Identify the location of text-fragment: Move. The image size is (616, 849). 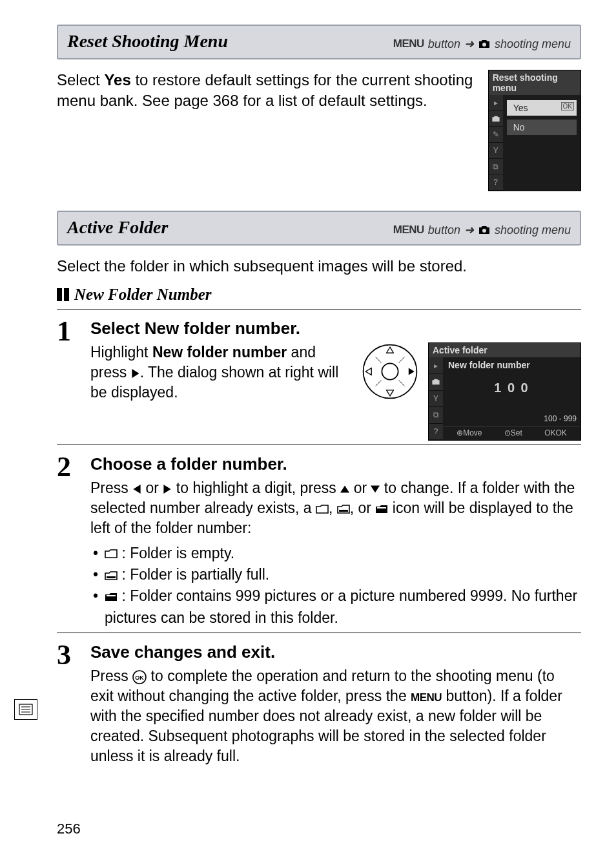
(473, 433).